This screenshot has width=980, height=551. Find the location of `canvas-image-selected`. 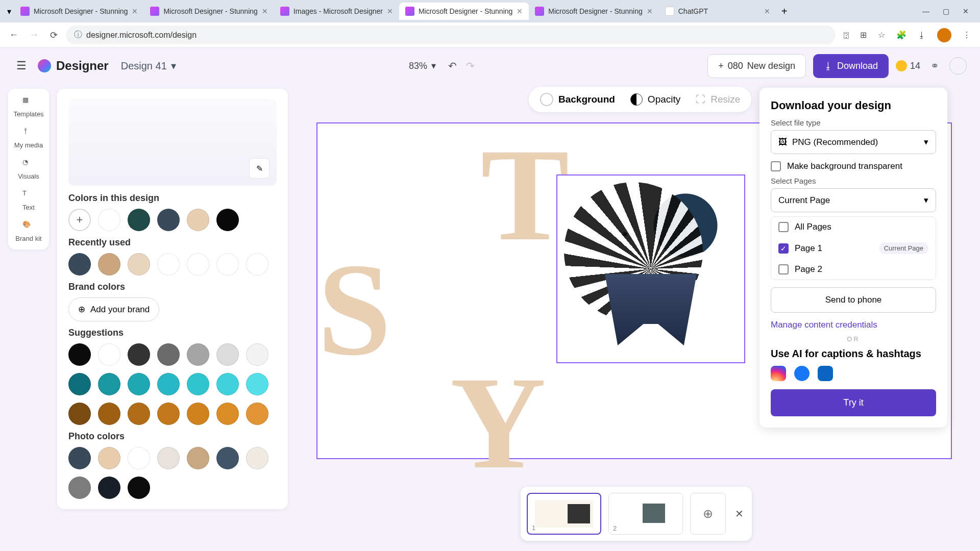

canvas-image-selected is located at coordinates (651, 269).